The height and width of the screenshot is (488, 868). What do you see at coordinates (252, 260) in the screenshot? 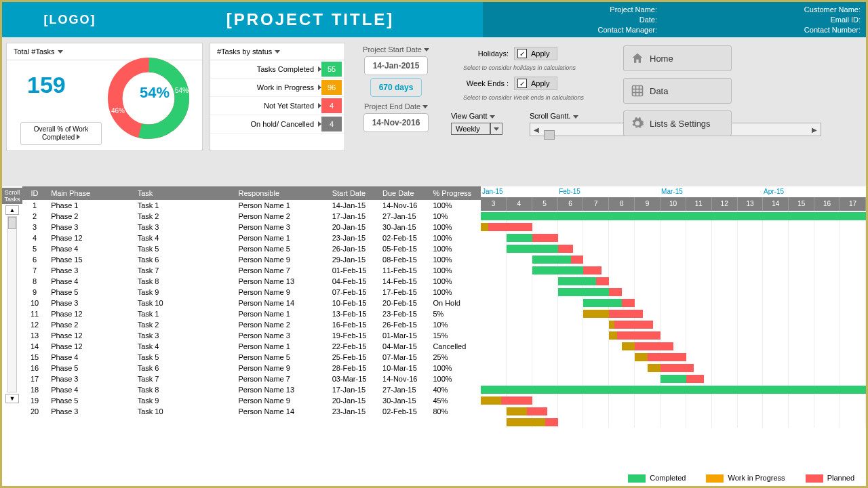
I see `table-row: 6 Phase 15 Task 6 Person Name 9 29-Jan-1…` at bounding box center [252, 260].